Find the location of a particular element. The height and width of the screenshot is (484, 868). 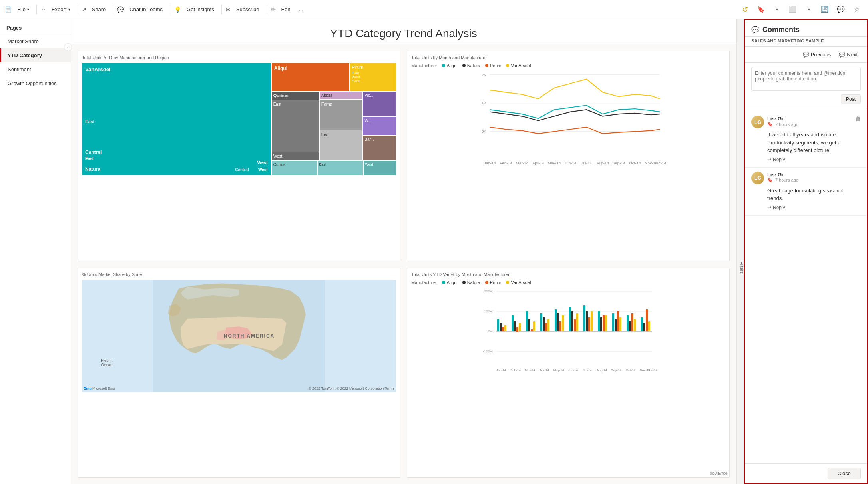

filters-panel: Filters is located at coordinates (740, 252).